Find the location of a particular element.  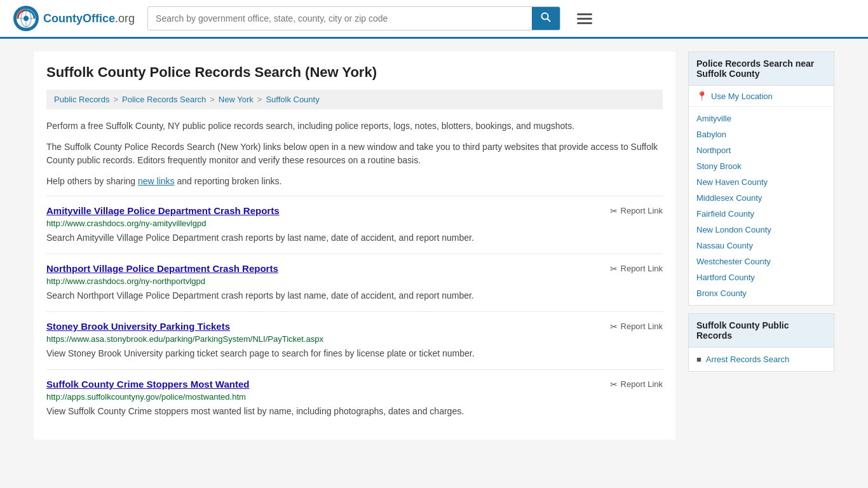

desc3-pre: Help others by sharing is located at coordinates (92, 181).